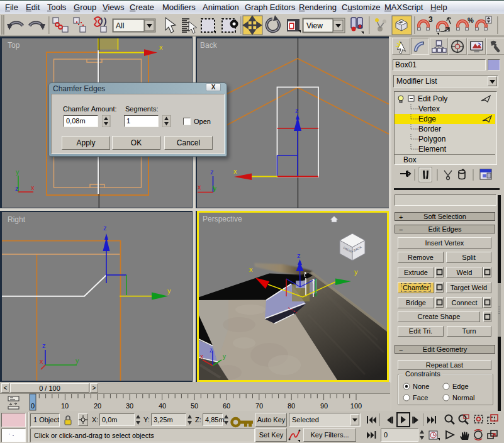 The image size is (504, 443). What do you see at coordinates (259, 406) in the screenshot?
I see `svg-text: 70` at bounding box center [259, 406].